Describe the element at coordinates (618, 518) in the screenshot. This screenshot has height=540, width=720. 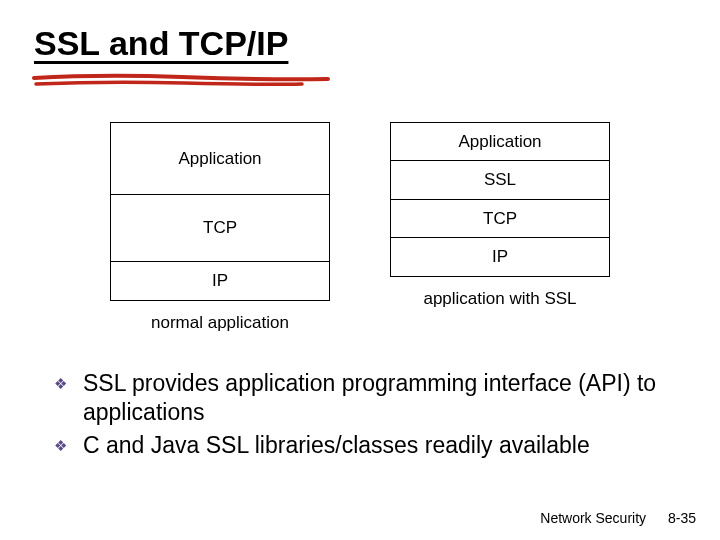
I see `slide-footer: Network Security 8-35` at that location.